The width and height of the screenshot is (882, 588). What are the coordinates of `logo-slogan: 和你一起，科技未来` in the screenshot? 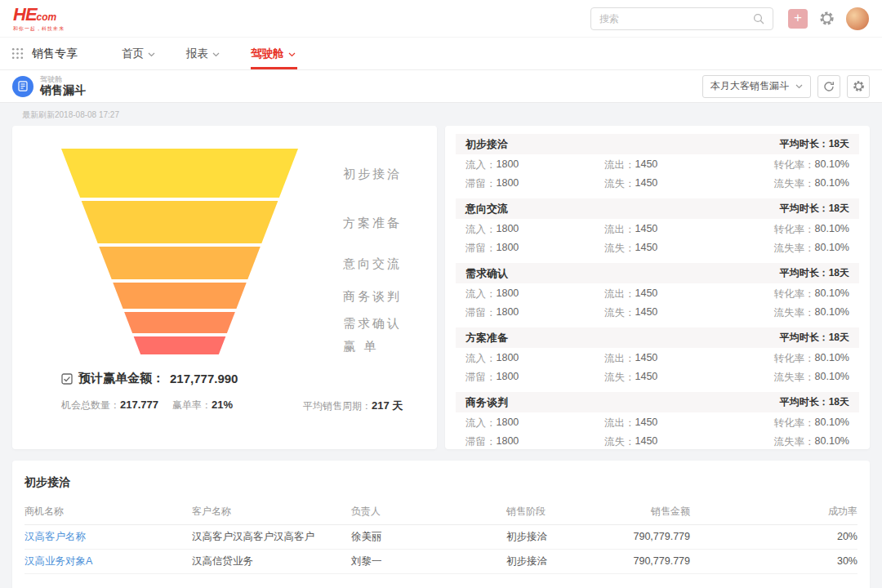 It's located at (39, 29).